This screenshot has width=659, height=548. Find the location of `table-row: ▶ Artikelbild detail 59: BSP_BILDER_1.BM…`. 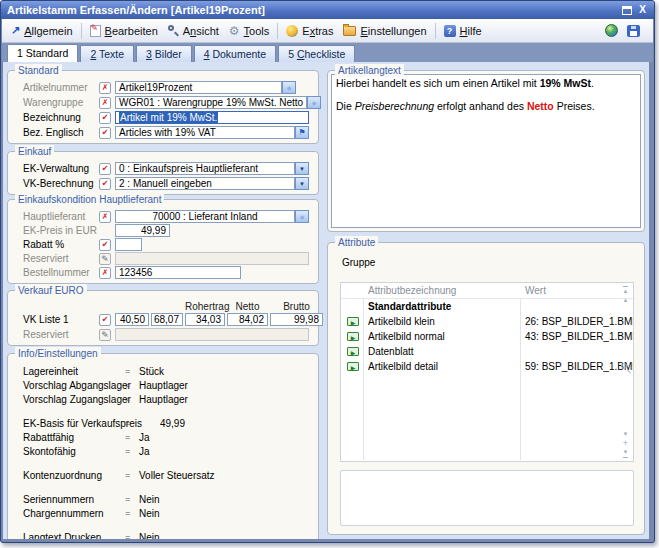

table-row: ▶ Artikelbild detail 59: BSP_BILDER_1.BM… is located at coordinates (487, 366).